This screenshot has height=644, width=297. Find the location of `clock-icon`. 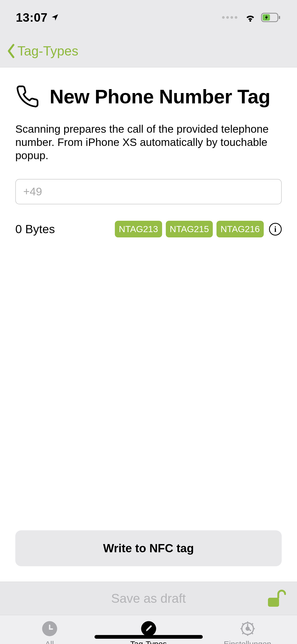

clock-icon is located at coordinates (50, 629).